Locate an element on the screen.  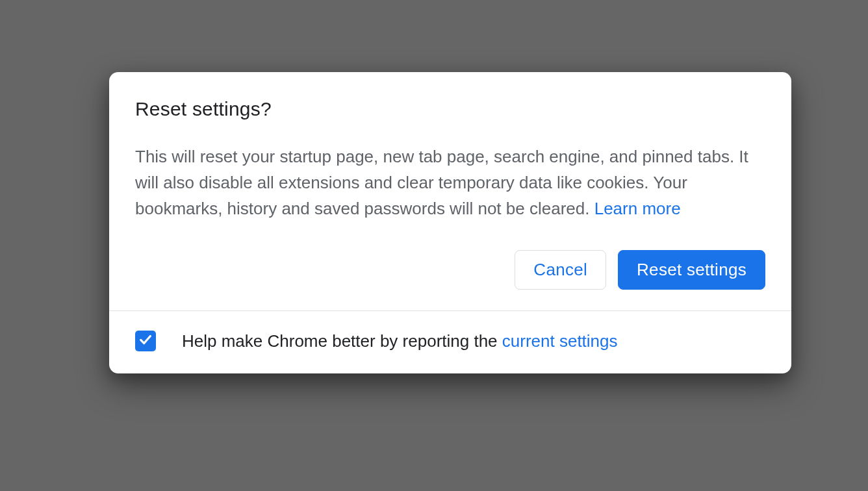
dialog-message: This will reset your startup page, new t… is located at coordinates (450, 183).